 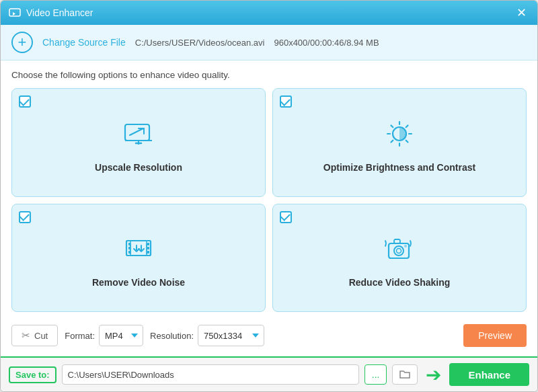 What do you see at coordinates (399, 167) in the screenshot?
I see `option-brightness-label: Optimize Brightness and Contrast` at bounding box center [399, 167].